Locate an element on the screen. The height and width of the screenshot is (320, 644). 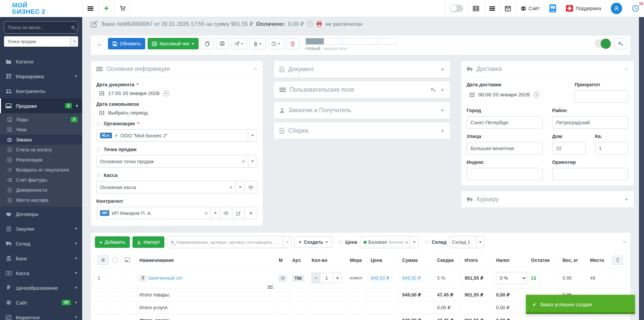
settings-button is located at coordinates (621, 44).